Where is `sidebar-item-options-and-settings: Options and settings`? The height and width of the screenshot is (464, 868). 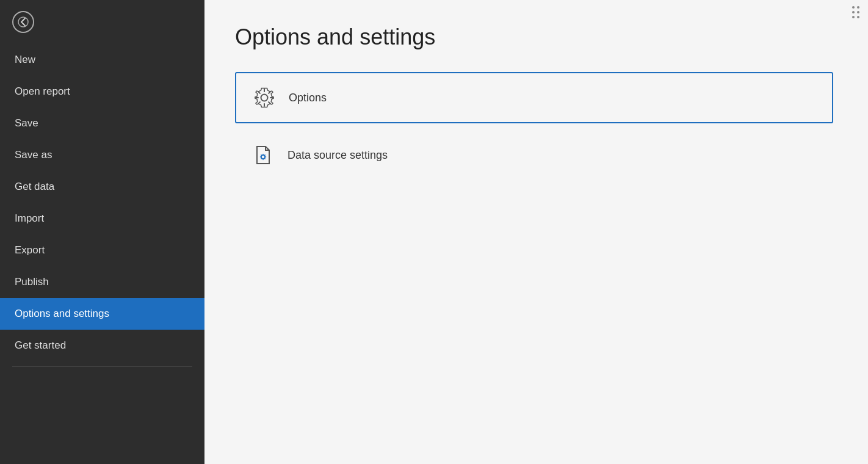 sidebar-item-options-and-settings: Options and settings is located at coordinates (103, 314).